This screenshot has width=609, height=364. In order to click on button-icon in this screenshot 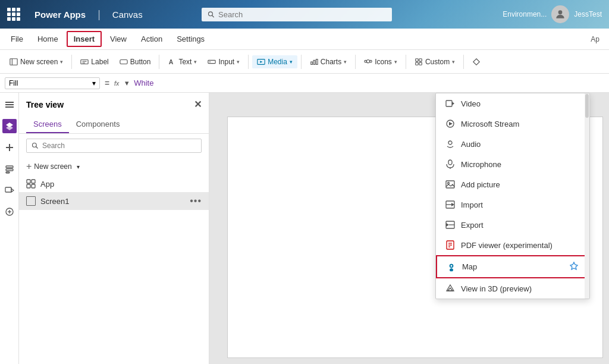, I will do `click(124, 62)`.